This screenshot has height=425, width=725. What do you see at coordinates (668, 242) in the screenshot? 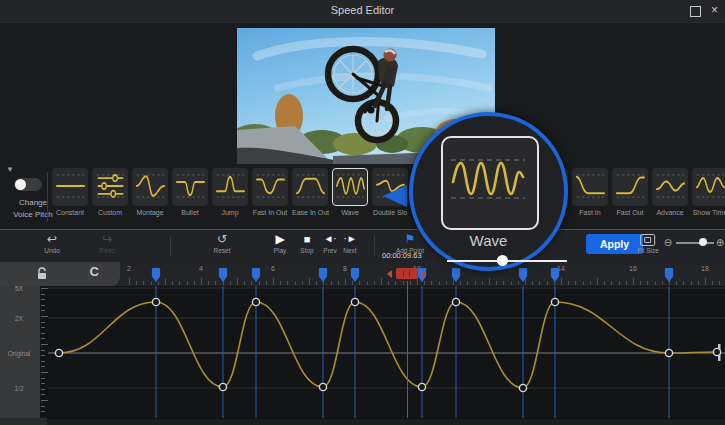
I see `zoom-out-icon: ⊖` at bounding box center [668, 242].